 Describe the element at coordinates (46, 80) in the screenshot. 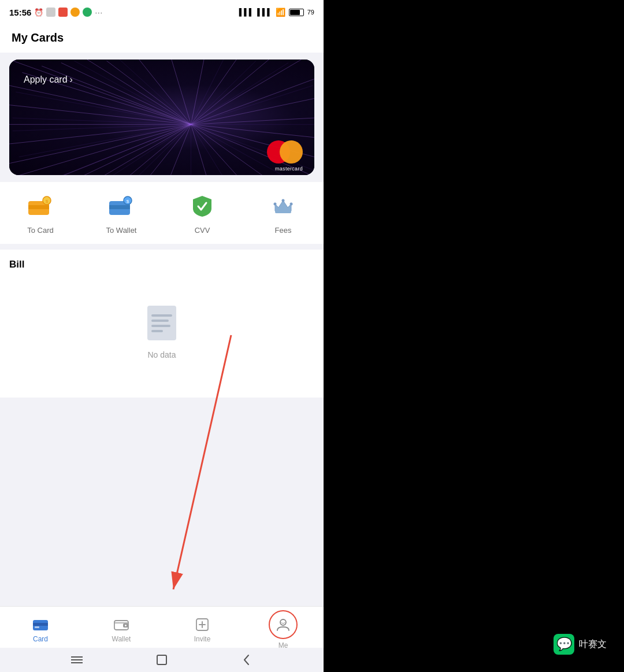

I see `apply-card-label: Apply card` at that location.